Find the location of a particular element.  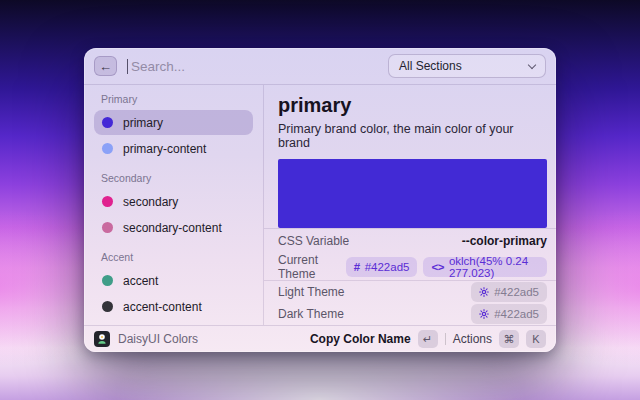

sidebar-item-primary-content: primary-content is located at coordinates (174, 148).